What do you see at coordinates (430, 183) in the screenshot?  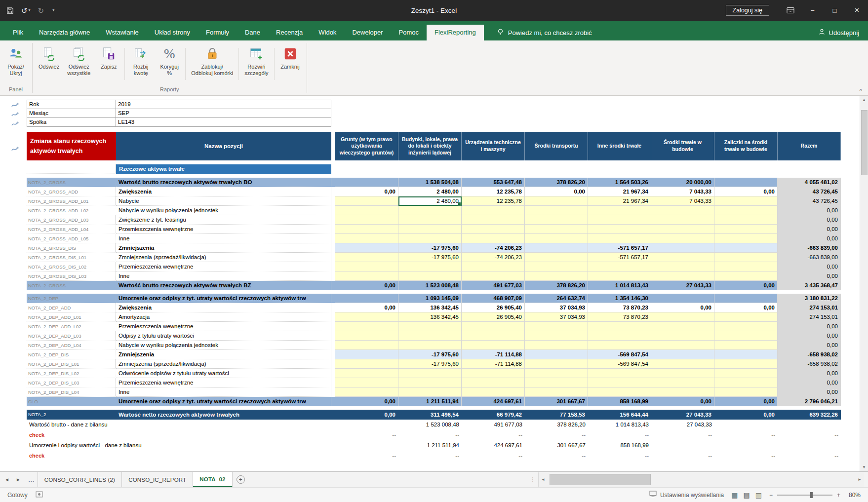 I see `value-cell: 1 538 504,08` at bounding box center [430, 183].